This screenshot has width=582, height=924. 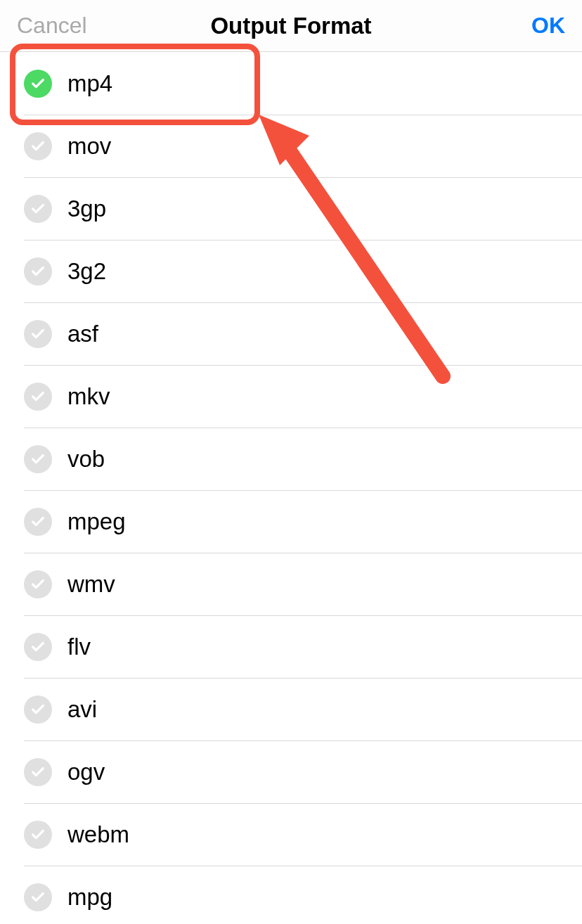 What do you see at coordinates (90, 897) in the screenshot?
I see `format-label: mpg` at bounding box center [90, 897].